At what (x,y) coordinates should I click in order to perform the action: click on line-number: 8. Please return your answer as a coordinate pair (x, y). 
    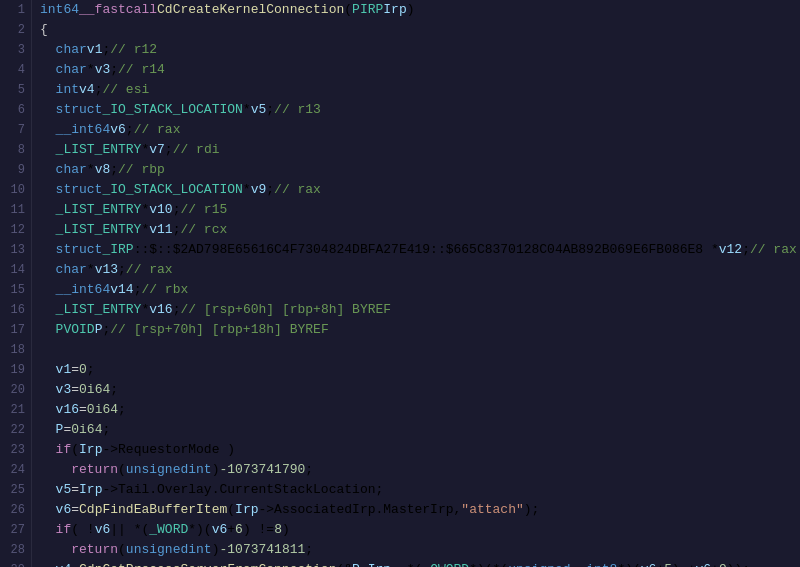
    Looking at the image, I should click on (12, 150).